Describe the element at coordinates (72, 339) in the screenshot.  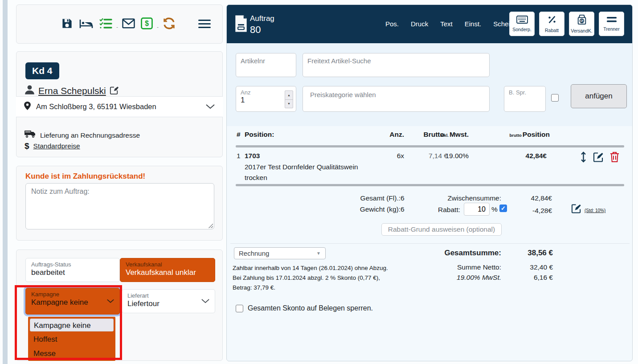
I see `campaign-option-hoffest: Hoffest` at that location.